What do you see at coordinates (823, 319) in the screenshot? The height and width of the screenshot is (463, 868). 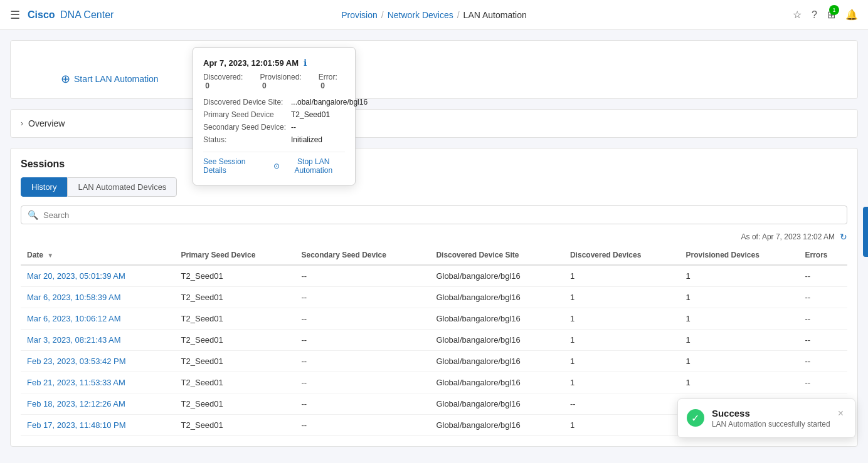 I see `cell-errors-2: --` at bounding box center [823, 319].